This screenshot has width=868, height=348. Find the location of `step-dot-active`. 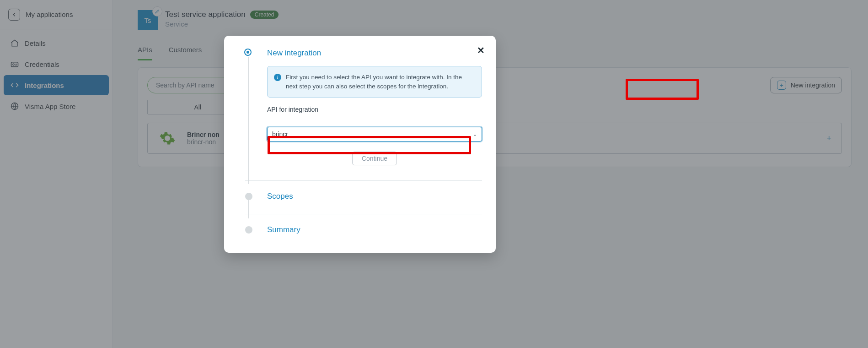

step-dot-active is located at coordinates (248, 52).